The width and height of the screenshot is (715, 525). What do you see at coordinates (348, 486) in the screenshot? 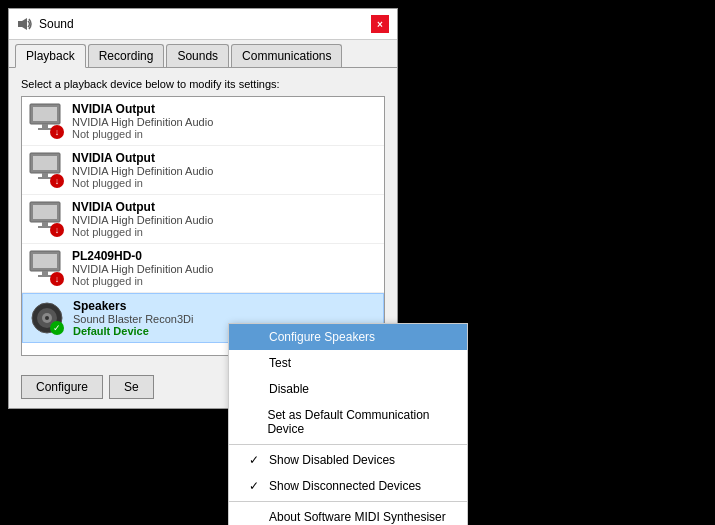
I see `context-menu-item-show-disconnected: ✓ Show Disconnected Devices` at bounding box center [348, 486].